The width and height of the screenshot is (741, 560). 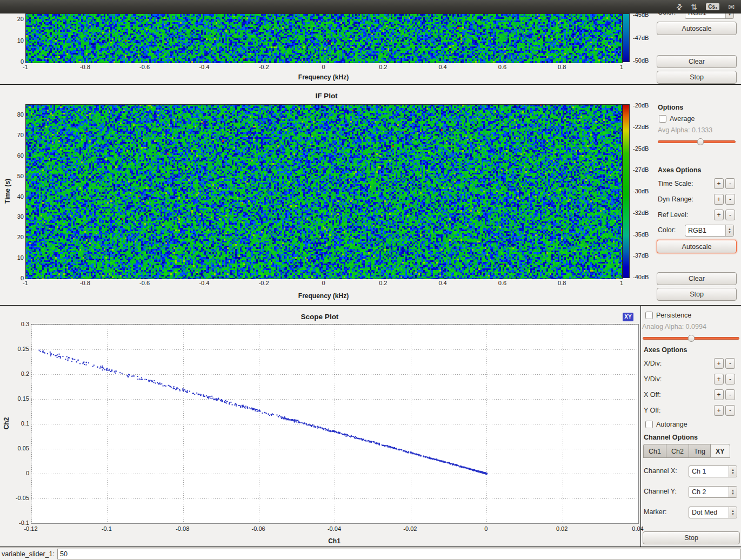 What do you see at coordinates (660, 491) in the screenshot?
I see `channel-y-label: Channel Y:` at bounding box center [660, 491].